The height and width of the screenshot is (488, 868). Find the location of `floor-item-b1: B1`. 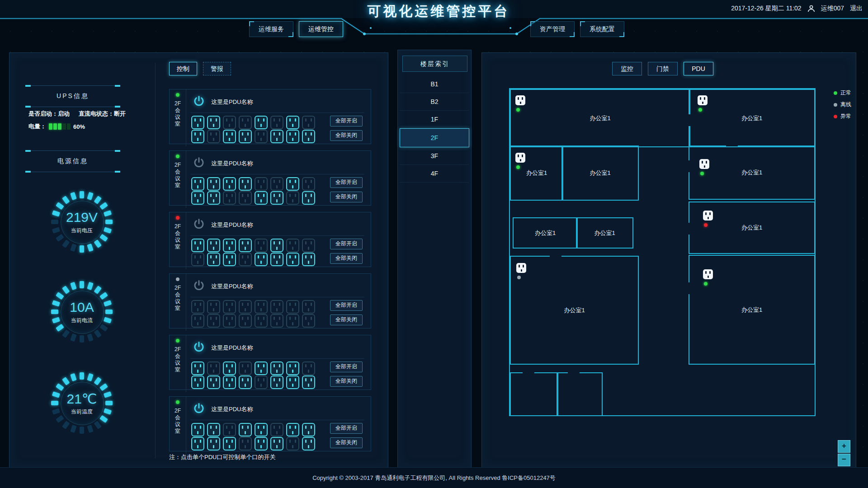

floor-item-b1: B1 is located at coordinates (434, 84).